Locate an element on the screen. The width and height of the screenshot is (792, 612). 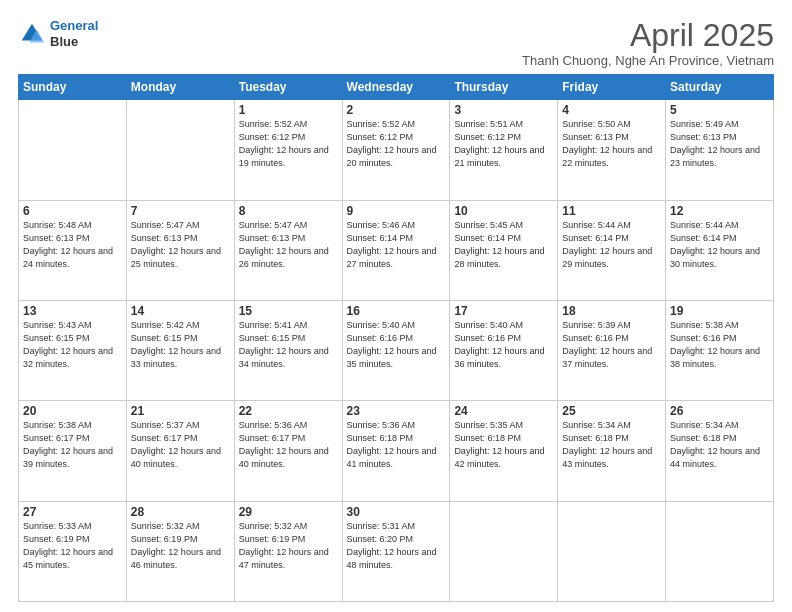
table-row: 8Sunrise: 5:47 AM Sunset: 6:13 PM Daylig… is located at coordinates (288, 250).